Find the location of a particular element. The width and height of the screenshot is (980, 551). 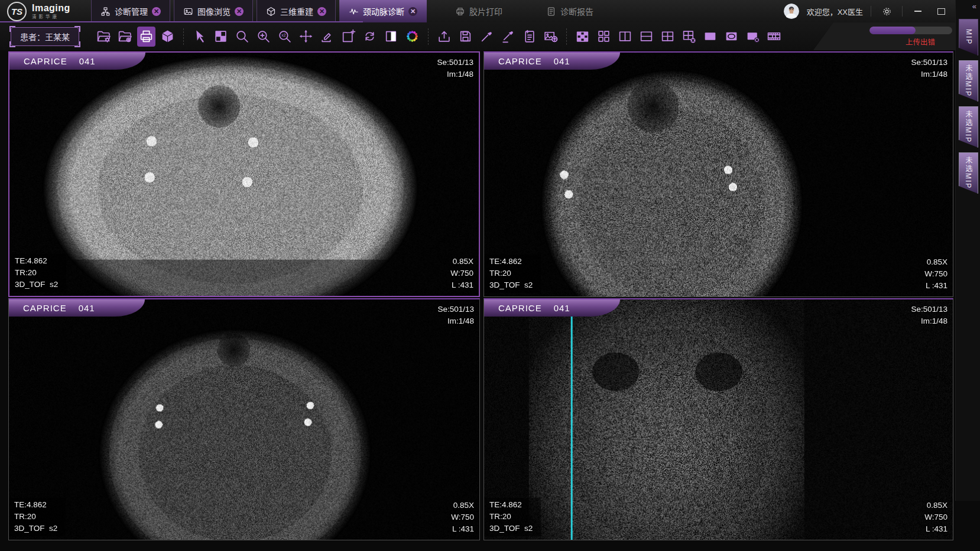

sidebar-tab-mip: MIP is located at coordinates (968, 37).